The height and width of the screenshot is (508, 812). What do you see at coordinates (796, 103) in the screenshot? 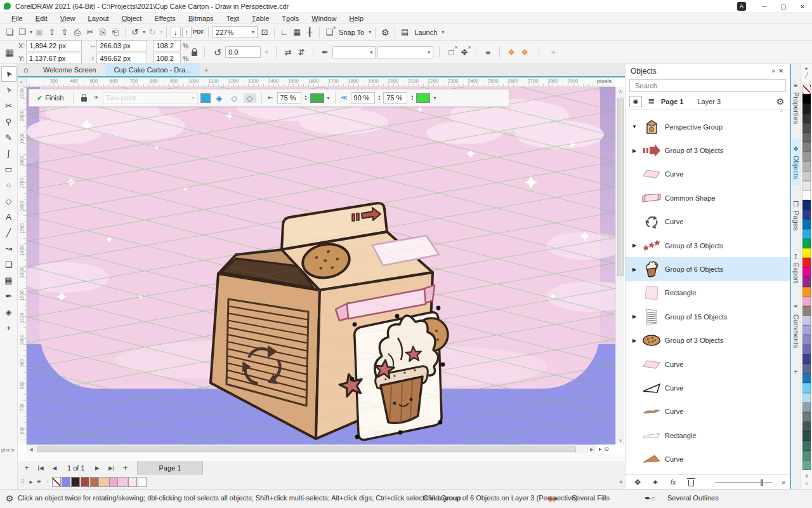
I see `docker-tab-properties: ≡Properties` at bounding box center [796, 103].